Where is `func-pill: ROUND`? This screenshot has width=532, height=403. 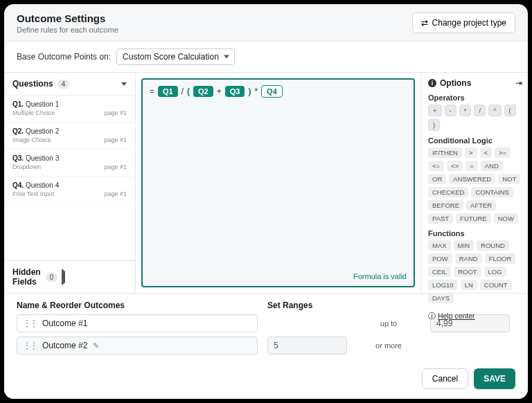 func-pill: ROUND is located at coordinates (493, 245).